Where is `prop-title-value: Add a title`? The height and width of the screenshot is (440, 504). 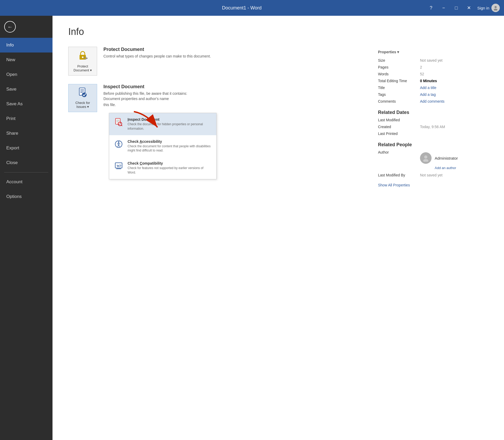 prop-title-value: Add a title is located at coordinates (428, 88).